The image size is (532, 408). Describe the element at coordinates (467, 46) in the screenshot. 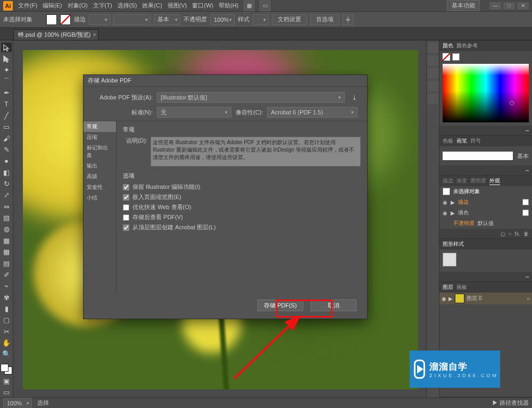

I see `tab-color-guide: 颜色参考` at that location.